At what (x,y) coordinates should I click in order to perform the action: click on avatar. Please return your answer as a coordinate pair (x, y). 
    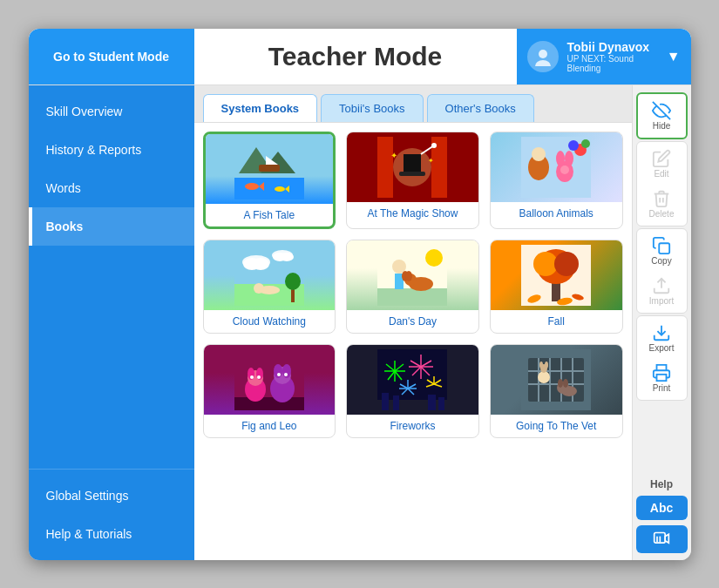
    Looking at the image, I should click on (543, 57).